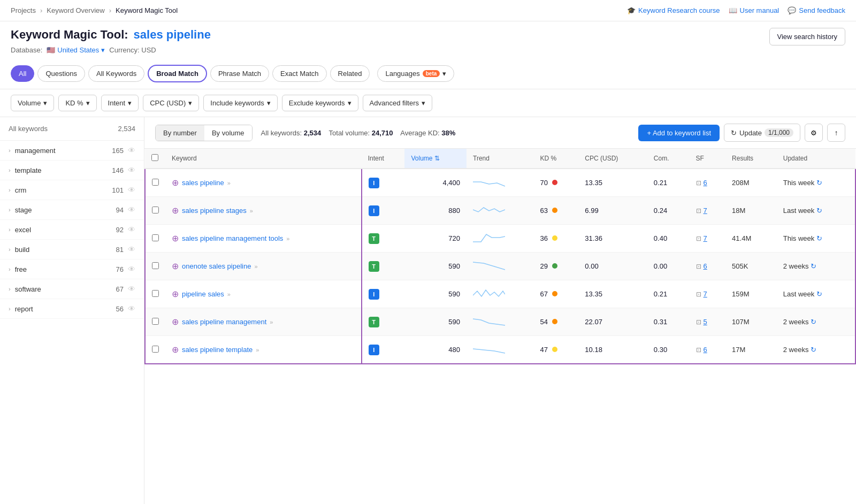 The width and height of the screenshot is (856, 504). I want to click on volume-filter: Volume ▾, so click(32, 103).